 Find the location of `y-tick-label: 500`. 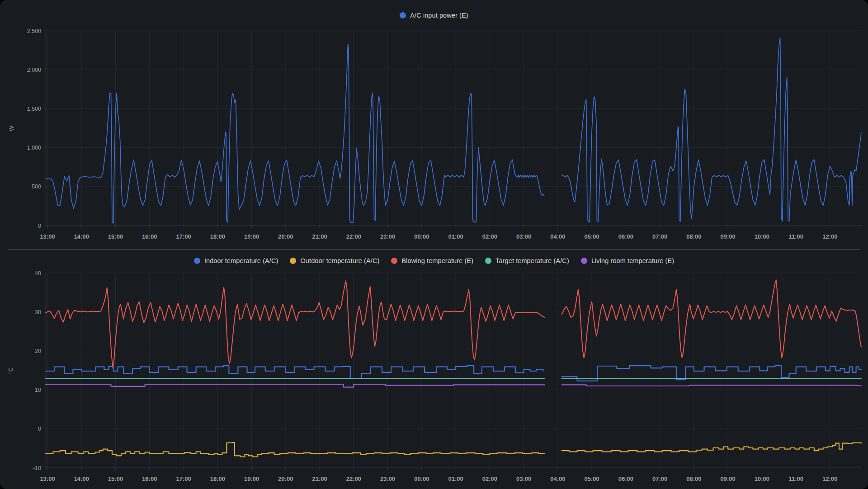

y-tick-label: 500 is located at coordinates (36, 187).